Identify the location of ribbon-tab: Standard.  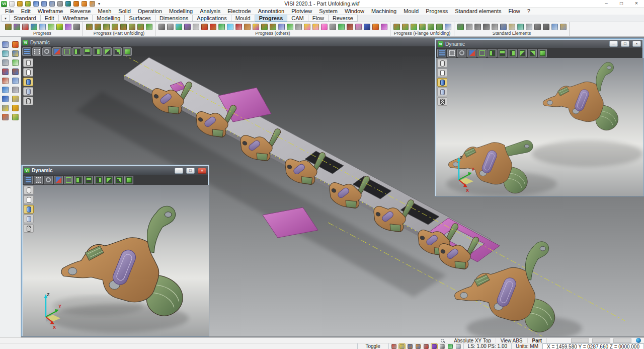
(25, 18).